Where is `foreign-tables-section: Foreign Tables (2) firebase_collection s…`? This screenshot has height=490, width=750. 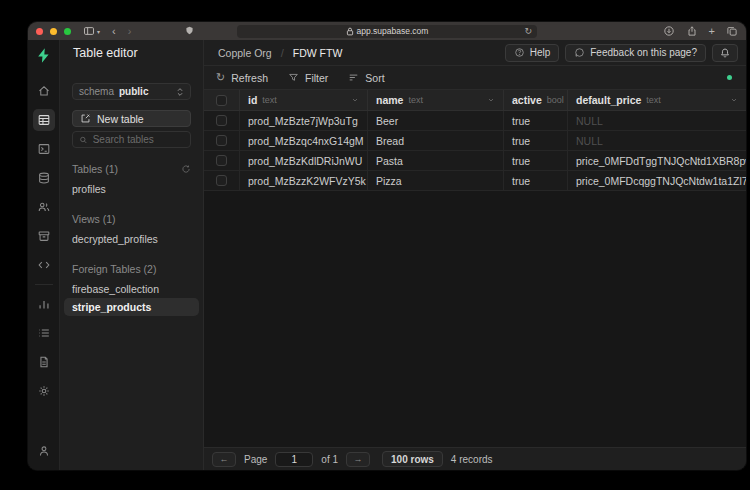
foreign-tables-section: Foreign Tables (2) firebase_collection s… is located at coordinates (132, 290).